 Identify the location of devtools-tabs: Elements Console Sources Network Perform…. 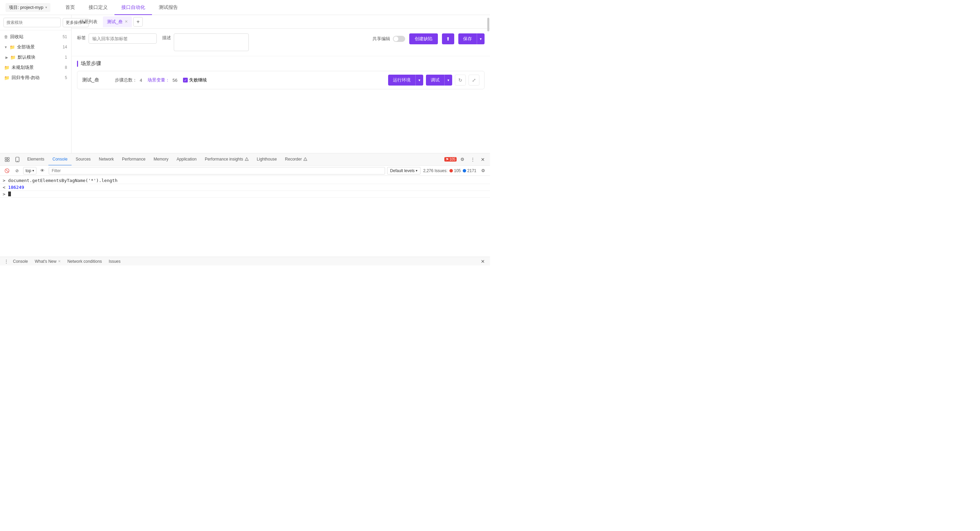
(245, 159).